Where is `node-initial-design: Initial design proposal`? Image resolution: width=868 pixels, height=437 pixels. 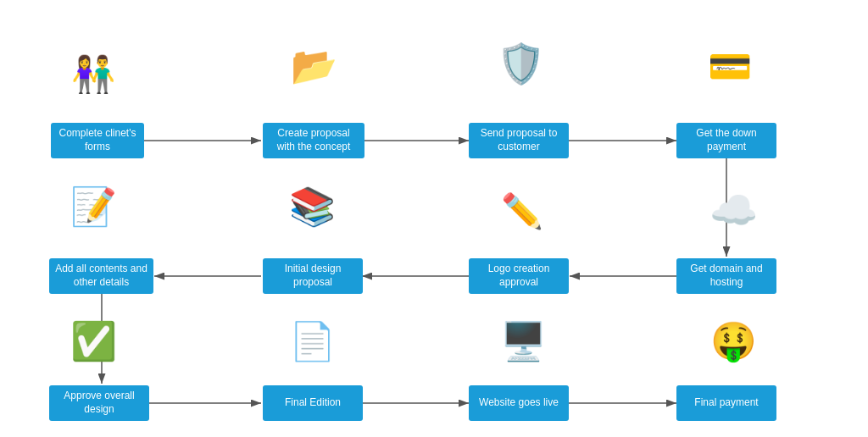
node-initial-design: Initial design proposal is located at coordinates (313, 276).